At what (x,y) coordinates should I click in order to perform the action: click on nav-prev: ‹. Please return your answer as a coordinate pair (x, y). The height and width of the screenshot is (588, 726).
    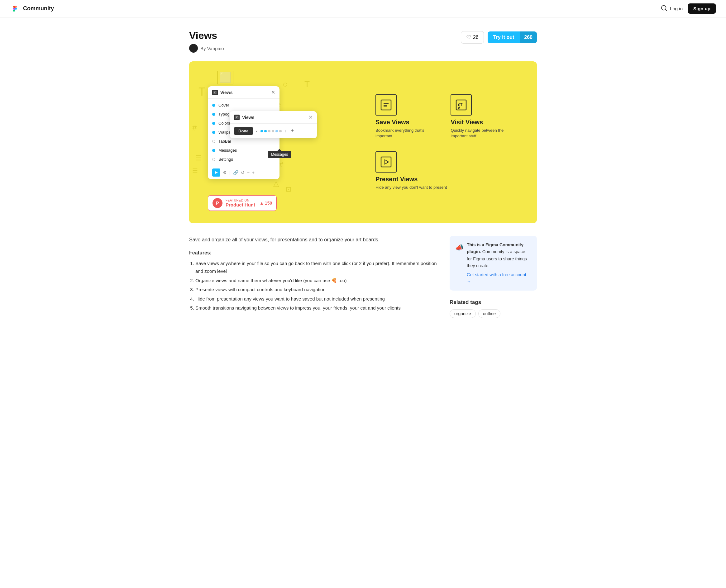
    Looking at the image, I should click on (257, 131).